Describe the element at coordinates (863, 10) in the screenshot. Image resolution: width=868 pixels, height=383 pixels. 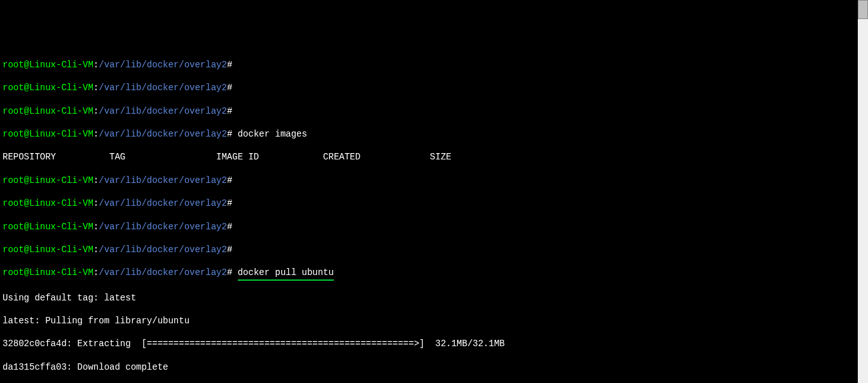
I see `scrollbar-thumb` at that location.